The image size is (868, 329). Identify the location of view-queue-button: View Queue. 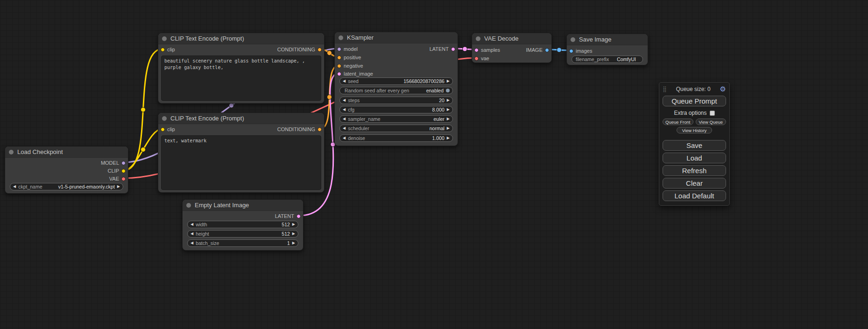
(711, 122).